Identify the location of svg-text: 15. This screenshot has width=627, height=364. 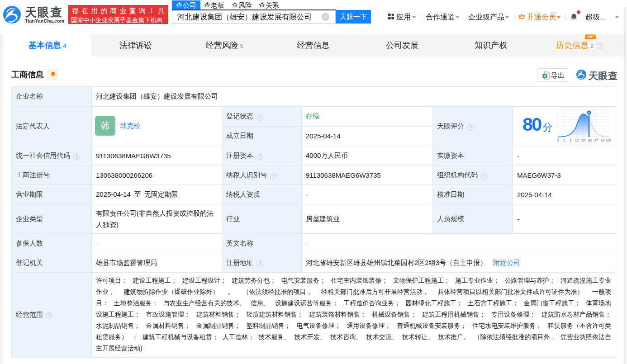
(577, 140).